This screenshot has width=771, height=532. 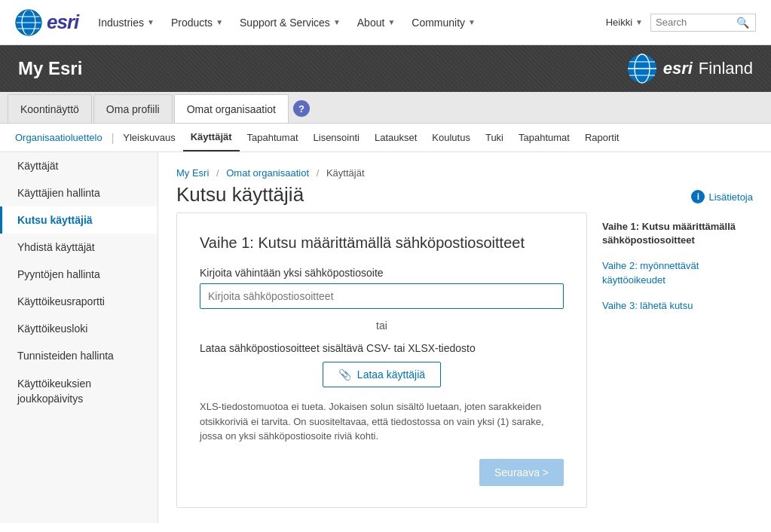 What do you see at coordinates (133, 109) in the screenshot?
I see `tab-profile: Oma profiili` at bounding box center [133, 109].